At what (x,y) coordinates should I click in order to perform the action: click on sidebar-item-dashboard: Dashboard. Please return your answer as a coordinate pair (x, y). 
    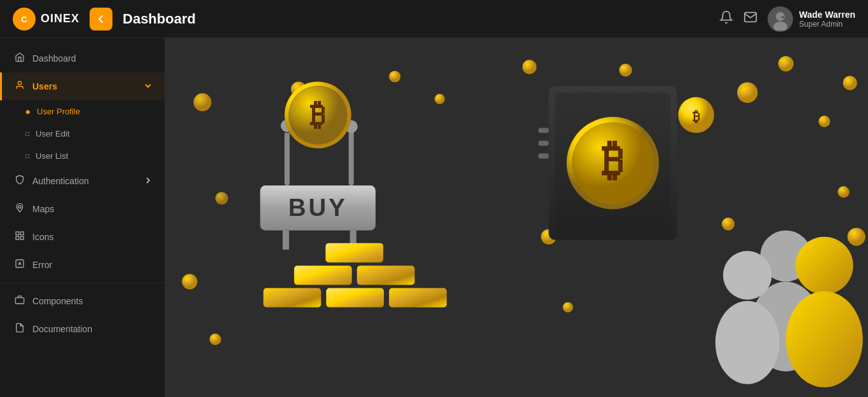
    Looking at the image, I should click on (83, 58).